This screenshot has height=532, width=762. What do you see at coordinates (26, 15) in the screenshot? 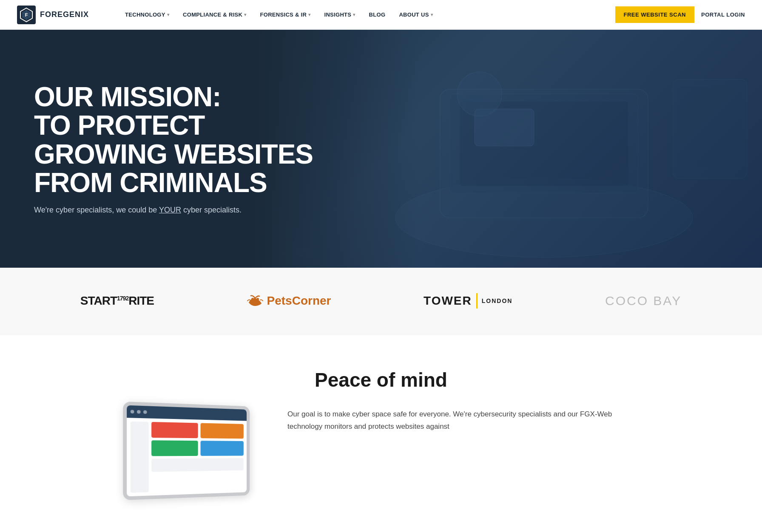
I see `foregenix-logo-icon: F` at bounding box center [26, 15].